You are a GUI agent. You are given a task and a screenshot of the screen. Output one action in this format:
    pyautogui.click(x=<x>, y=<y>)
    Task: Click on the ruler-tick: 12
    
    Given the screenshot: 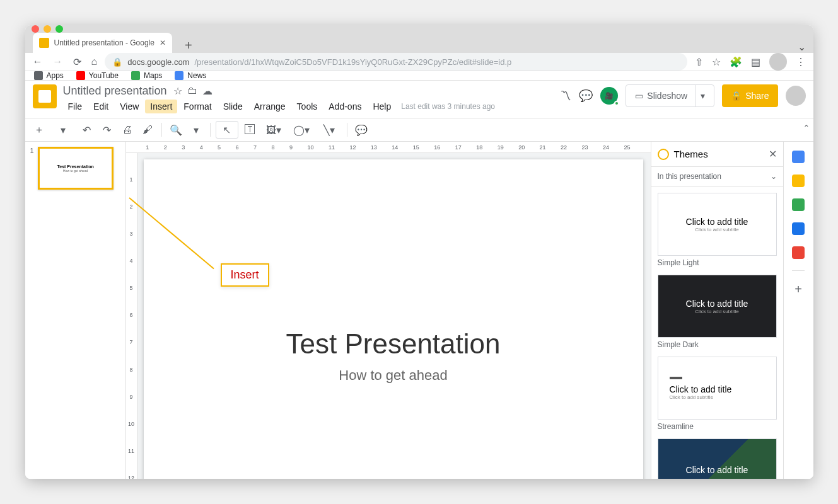 What is the action you would take?
    pyautogui.click(x=131, y=477)
    